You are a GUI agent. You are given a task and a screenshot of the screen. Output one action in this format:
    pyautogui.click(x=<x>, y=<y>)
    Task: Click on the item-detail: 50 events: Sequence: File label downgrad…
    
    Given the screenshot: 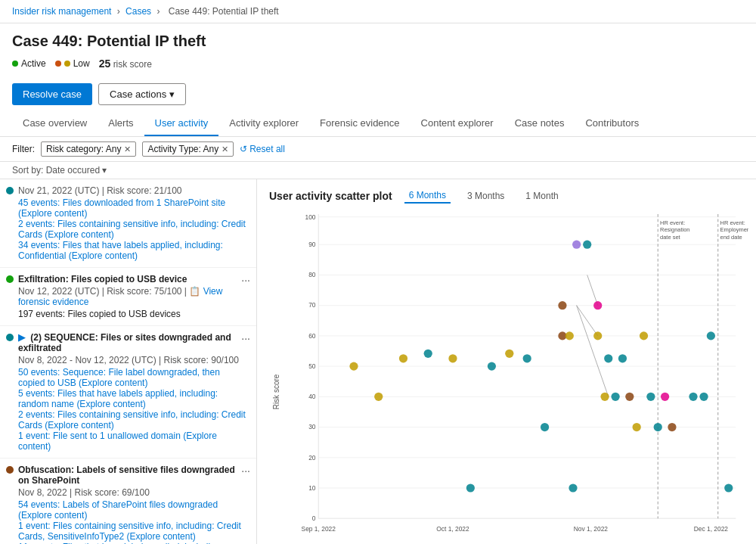 What is the action you would take?
    pyautogui.click(x=133, y=378)
    